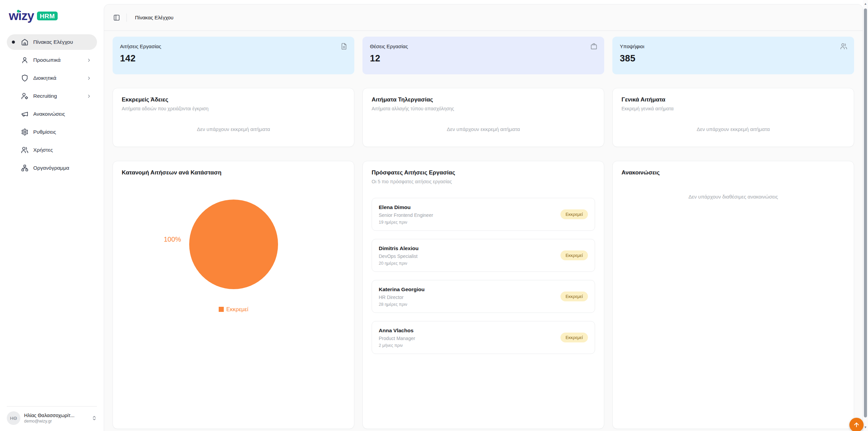  What do you see at coordinates (733, 100) in the screenshot?
I see `card-title: Γενικά Αιτήματα` at bounding box center [733, 100].